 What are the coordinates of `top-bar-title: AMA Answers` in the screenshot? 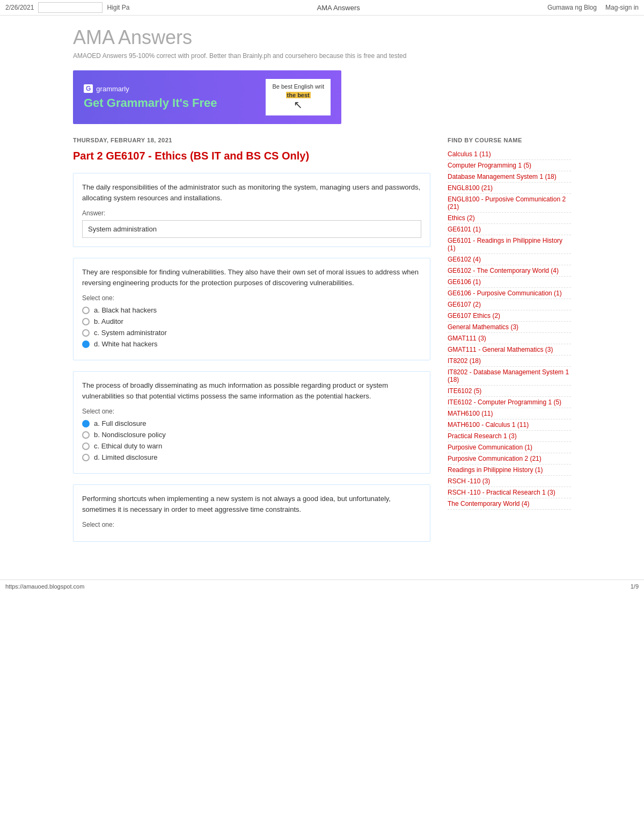 It's located at (339, 8).